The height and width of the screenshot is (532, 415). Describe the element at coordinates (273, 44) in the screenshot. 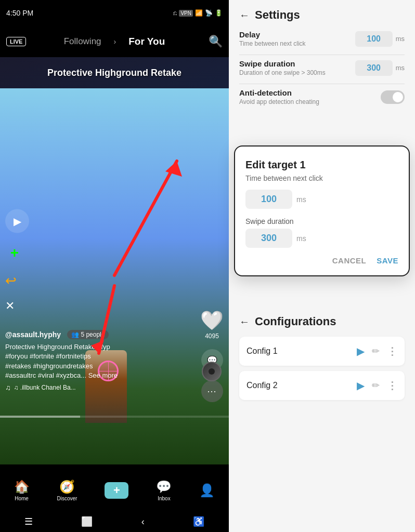

I see `delay-desc: Time between next click` at that location.